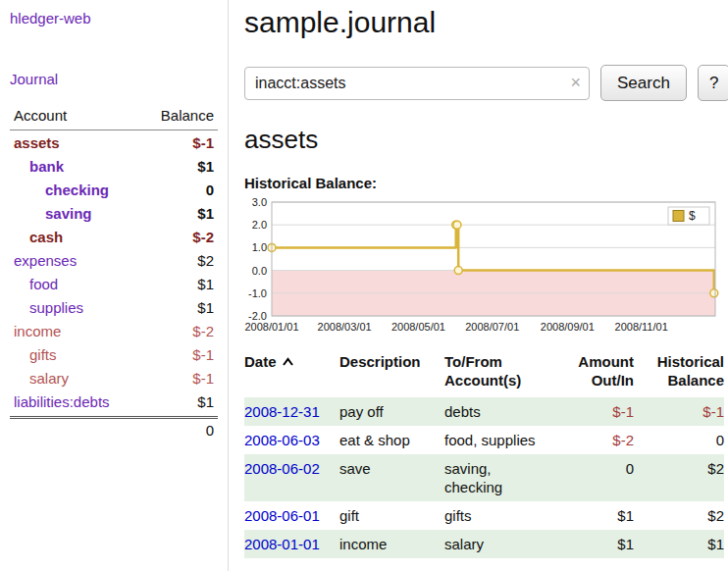 The height and width of the screenshot is (571, 728). I want to click on account-row: bank $1, so click(114, 166).